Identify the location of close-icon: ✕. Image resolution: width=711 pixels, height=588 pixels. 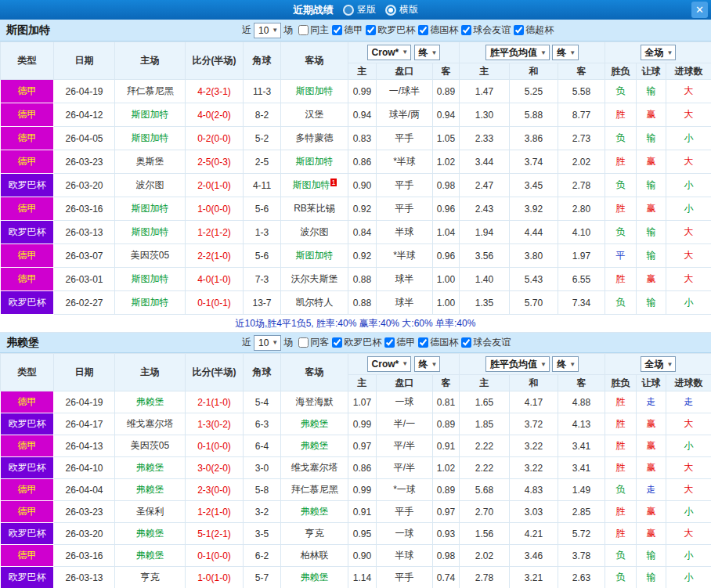
(700, 9).